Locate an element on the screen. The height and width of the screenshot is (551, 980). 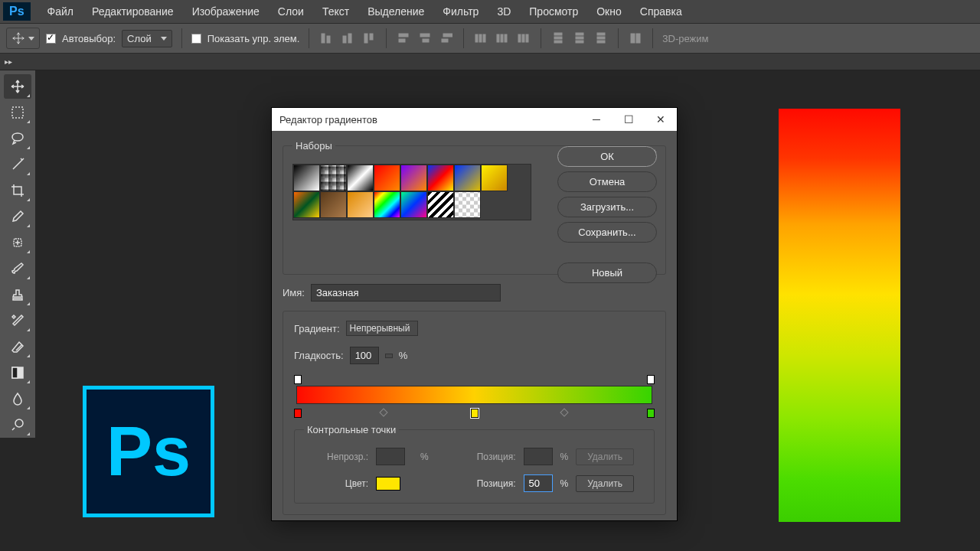
close-icon: ✕ is located at coordinates (661, 119).